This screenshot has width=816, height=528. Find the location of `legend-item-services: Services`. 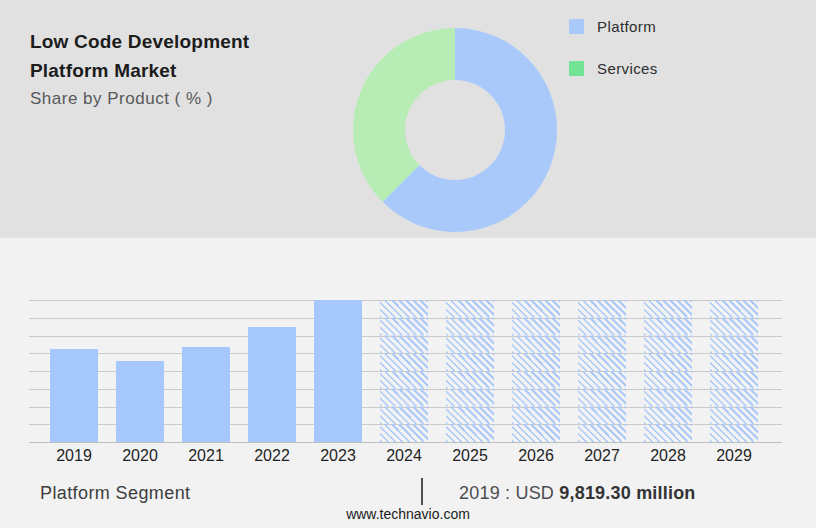

legend-item-services: Services is located at coordinates (614, 68).